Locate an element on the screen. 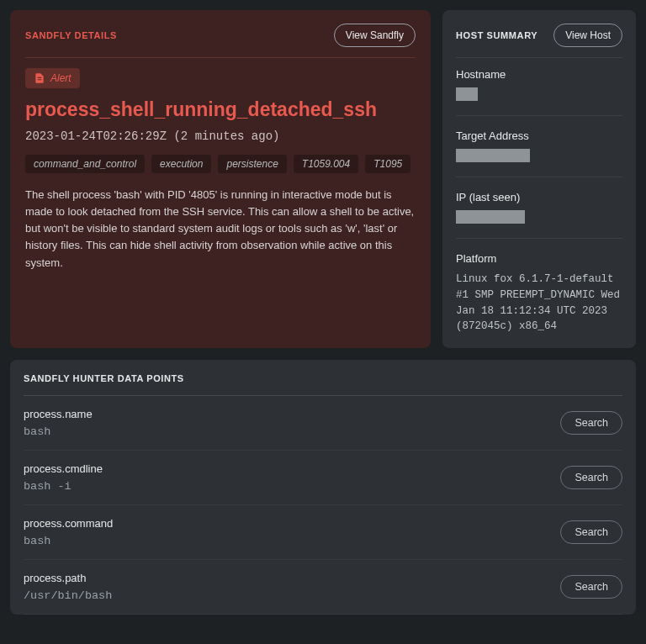 Image resolution: width=646 pixels, height=644 pixels. finding-title: process_shell_running_detached_ssh is located at coordinates (220, 109).